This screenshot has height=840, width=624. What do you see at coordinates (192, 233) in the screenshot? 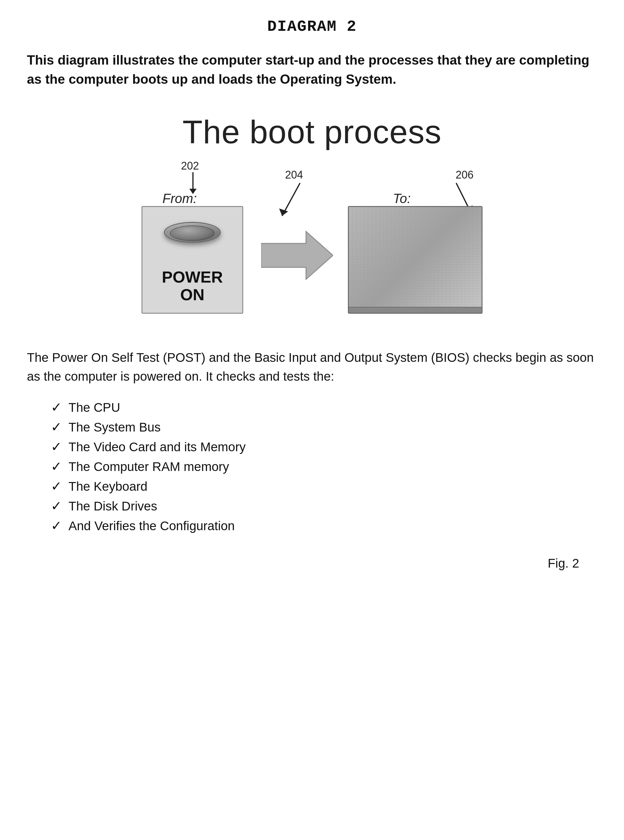
I see `power-button-disc` at bounding box center [192, 233].